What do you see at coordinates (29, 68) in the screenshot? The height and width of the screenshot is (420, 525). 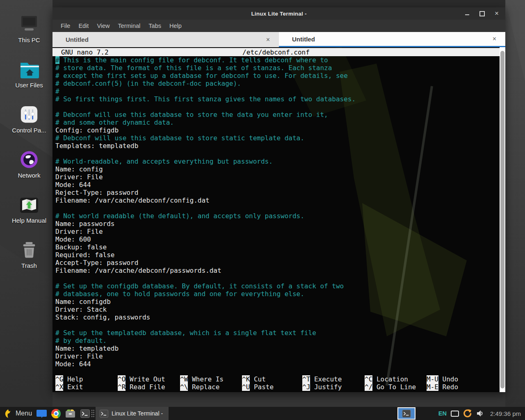 I see `folder-home-icon` at bounding box center [29, 68].